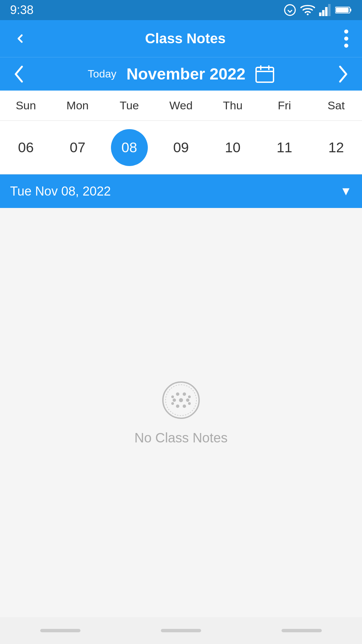 Image resolution: width=362 pixels, height=644 pixels. What do you see at coordinates (20, 39) in the screenshot?
I see `back-button` at bounding box center [20, 39].